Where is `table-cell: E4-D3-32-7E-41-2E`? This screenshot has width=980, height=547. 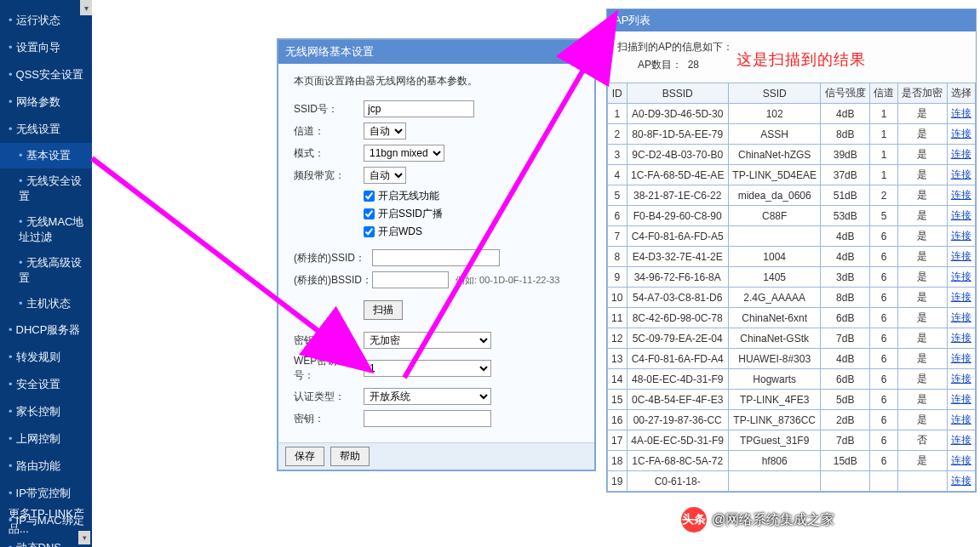
table-cell: E4-D3-32-7E-41-2E is located at coordinates (678, 257).